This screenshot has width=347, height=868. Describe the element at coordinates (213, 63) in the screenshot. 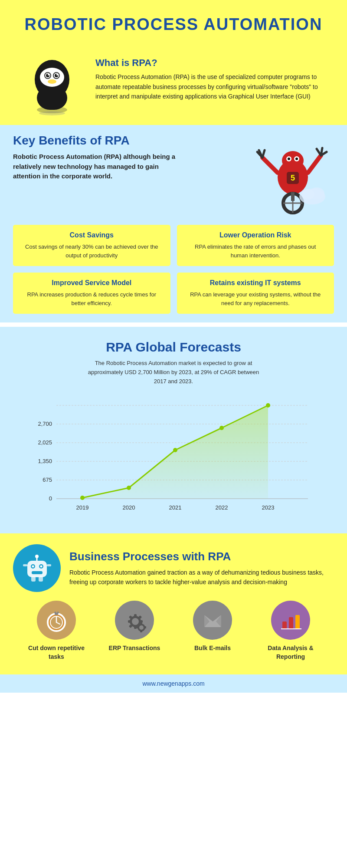

I see `what-is-rpa-heading: What is RPA?` at that location.